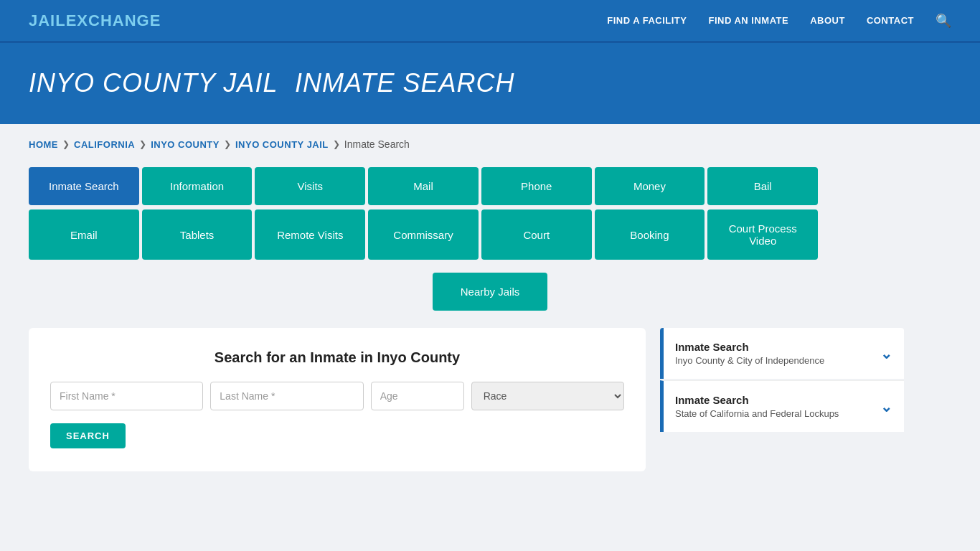  I want to click on logo-part1: JAIL, so click(47, 20).